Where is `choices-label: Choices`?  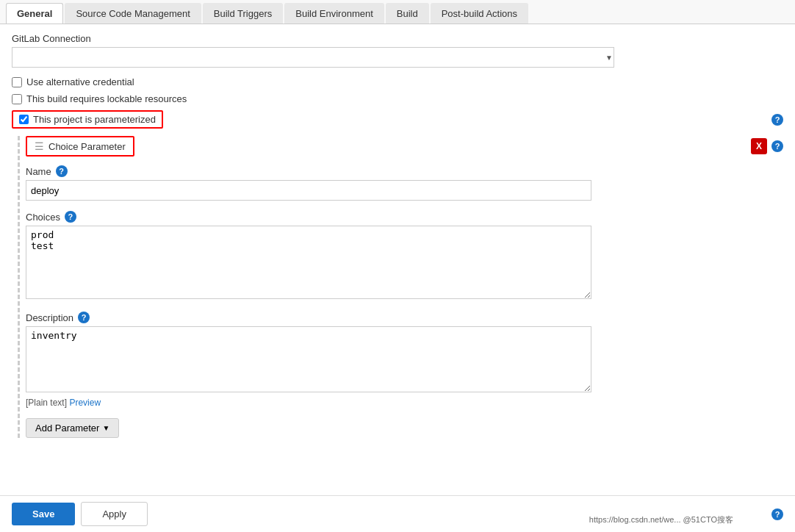 choices-label: Choices is located at coordinates (43, 218).